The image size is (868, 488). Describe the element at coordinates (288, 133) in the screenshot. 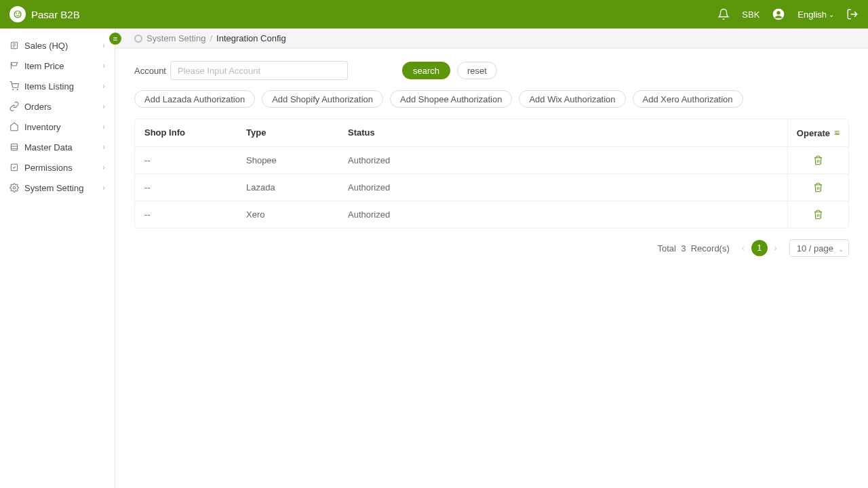

I see `th-type: Type` at that location.